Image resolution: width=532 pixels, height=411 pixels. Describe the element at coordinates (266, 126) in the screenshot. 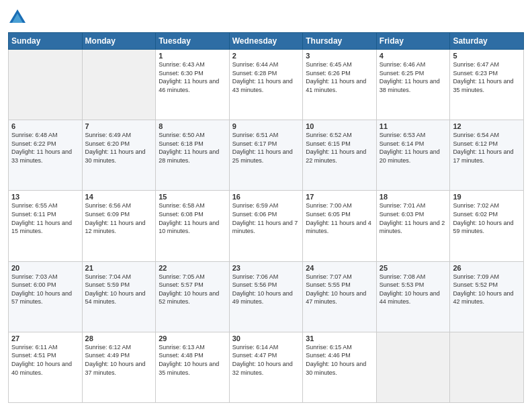

I see `day-number: 9` at that location.